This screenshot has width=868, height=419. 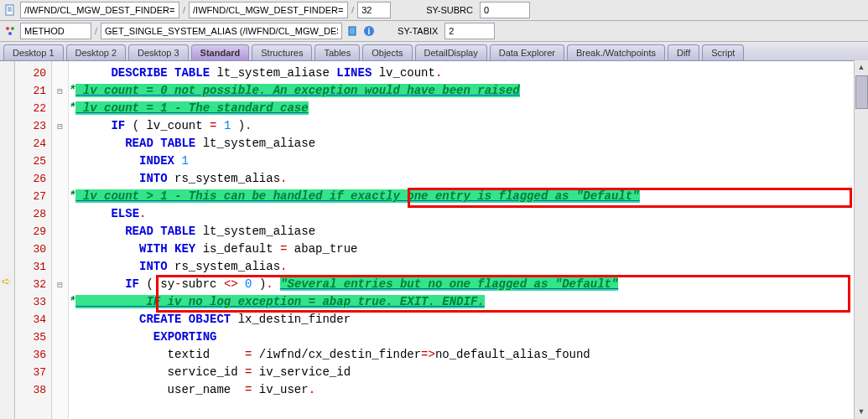 What do you see at coordinates (616, 52) in the screenshot?
I see `tab-break-watchpoints: Break./Watchpoints` at bounding box center [616, 52].